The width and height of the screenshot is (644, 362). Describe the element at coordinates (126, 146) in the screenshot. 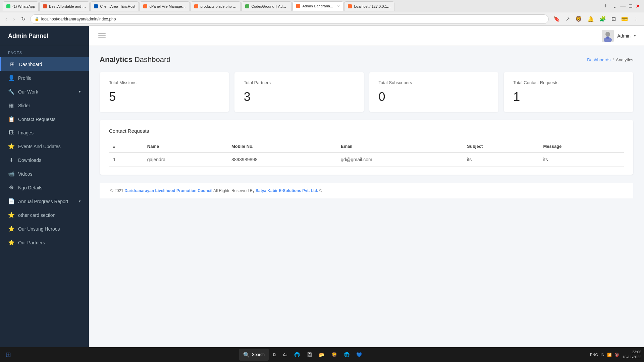

I see `table-col-#: #` at that location.